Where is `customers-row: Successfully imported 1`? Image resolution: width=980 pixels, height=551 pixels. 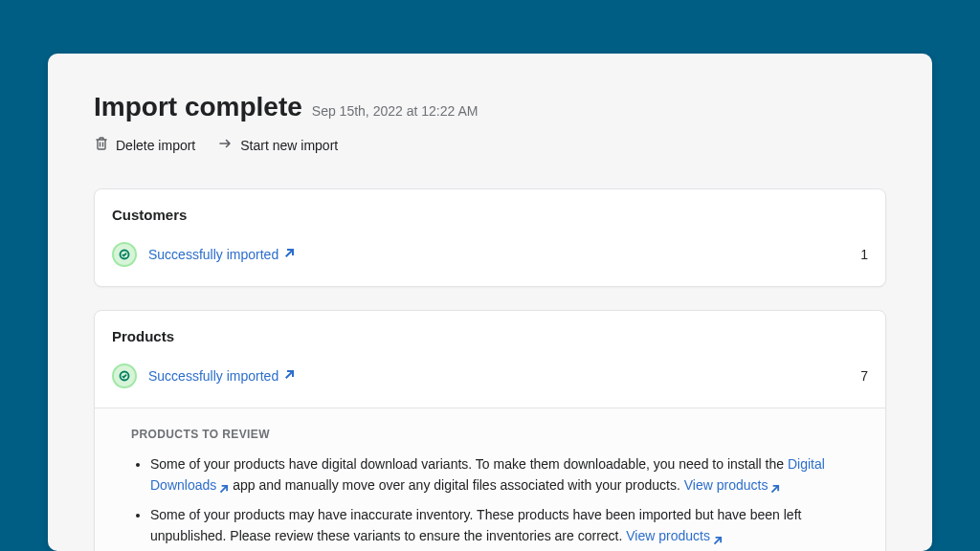
customers-row: Successfully imported 1 is located at coordinates (490, 261).